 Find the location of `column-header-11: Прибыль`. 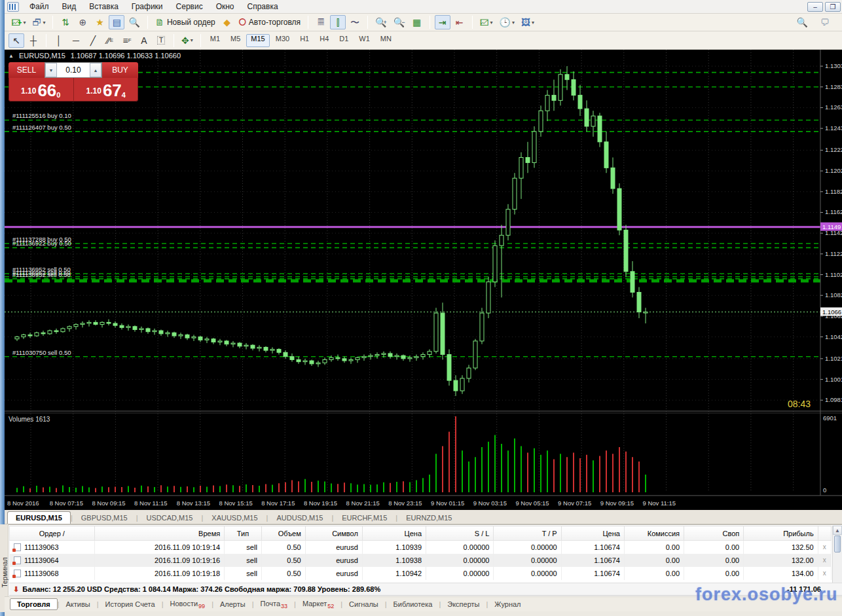

column-header-11: Прибыль is located at coordinates (780, 534).